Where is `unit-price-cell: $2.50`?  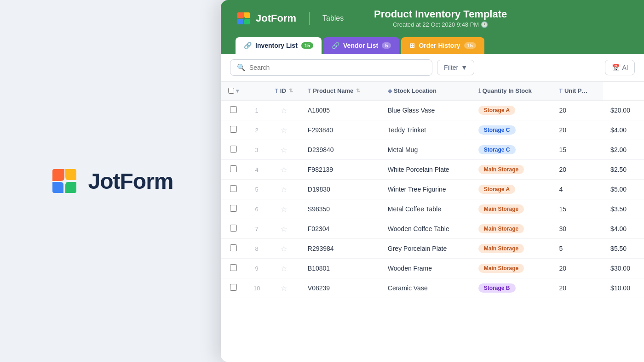 unit-price-cell: $2.50 is located at coordinates (624, 170).